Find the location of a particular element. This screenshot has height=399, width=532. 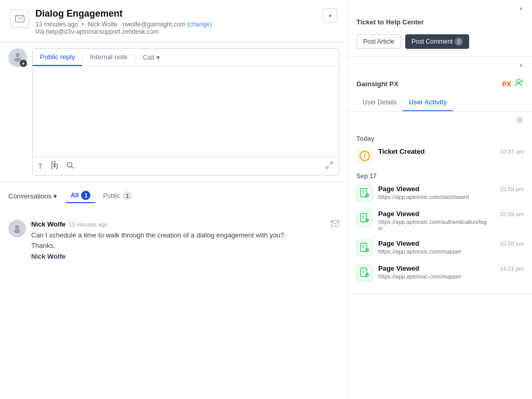

conversations-chevron-icon: ▾ is located at coordinates (55, 196).